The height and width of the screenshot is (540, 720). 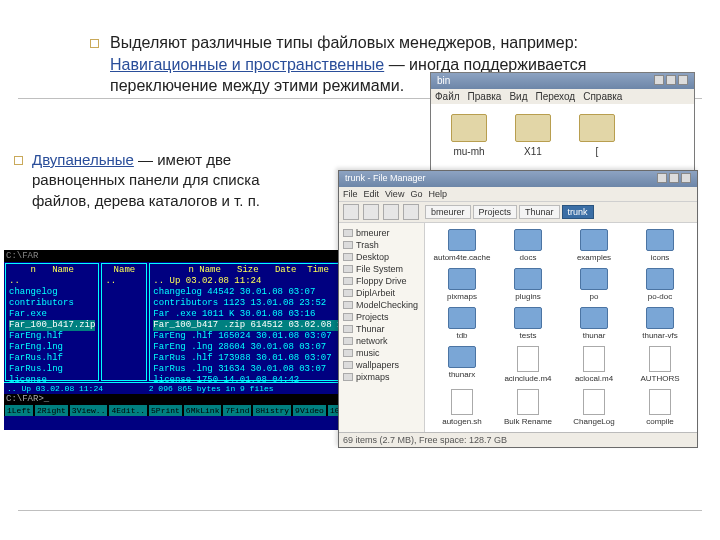 What do you see at coordinates (448, 96) in the screenshot?
I see `menu-item: Файл` at bounding box center [448, 96].